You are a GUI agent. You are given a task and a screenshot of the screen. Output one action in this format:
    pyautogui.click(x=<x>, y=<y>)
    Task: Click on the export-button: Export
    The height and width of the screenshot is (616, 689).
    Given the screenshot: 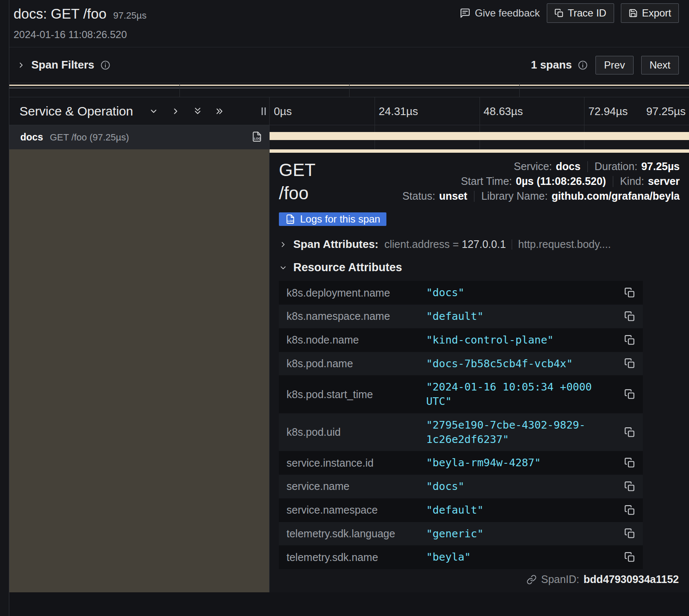 What is the action you would take?
    pyautogui.click(x=650, y=13)
    